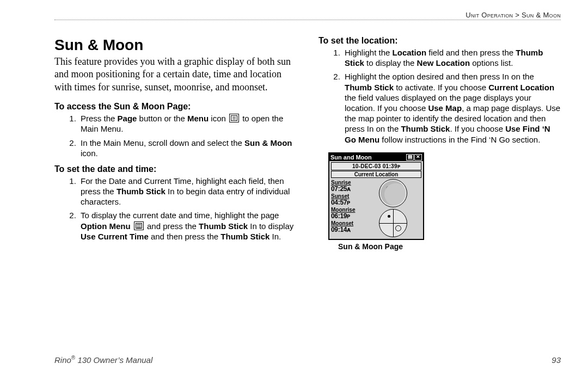 The image size is (588, 382). I want to click on text, so click(132, 226).